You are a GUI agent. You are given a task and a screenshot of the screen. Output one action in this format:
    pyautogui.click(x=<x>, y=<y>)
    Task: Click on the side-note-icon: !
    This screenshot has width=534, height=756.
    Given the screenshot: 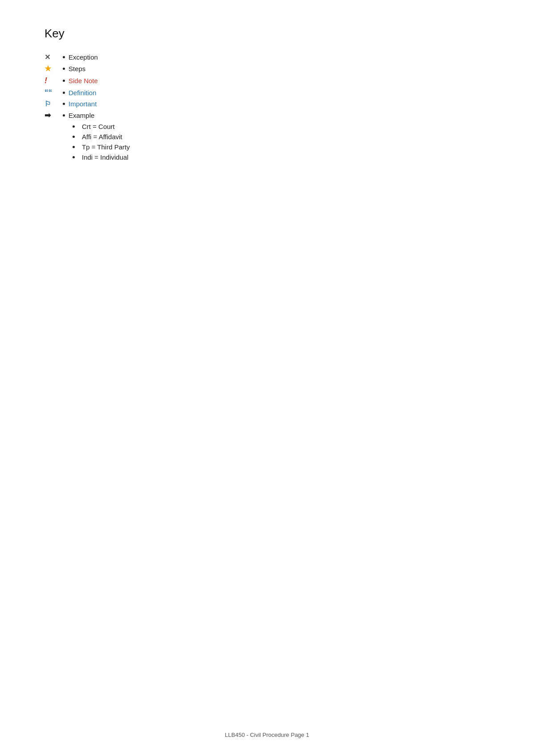 What is the action you would take?
    pyautogui.click(x=52, y=81)
    